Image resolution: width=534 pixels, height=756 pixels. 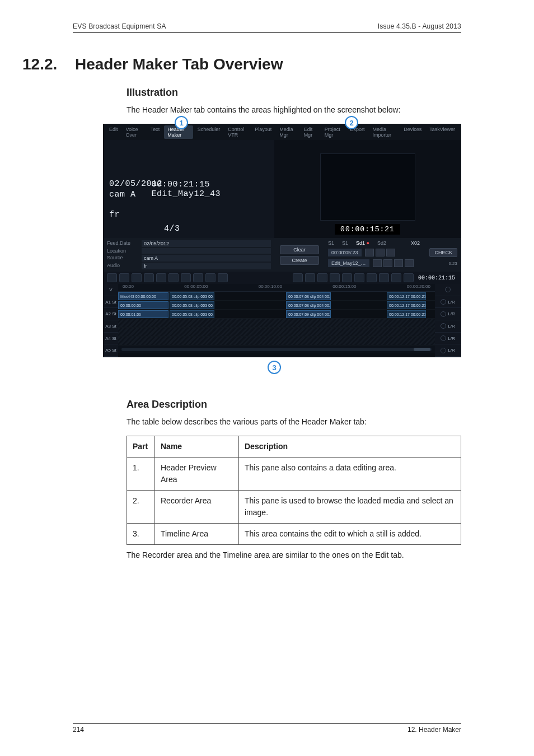 I want to click on timeline-scrollbar, so click(x=277, y=349).